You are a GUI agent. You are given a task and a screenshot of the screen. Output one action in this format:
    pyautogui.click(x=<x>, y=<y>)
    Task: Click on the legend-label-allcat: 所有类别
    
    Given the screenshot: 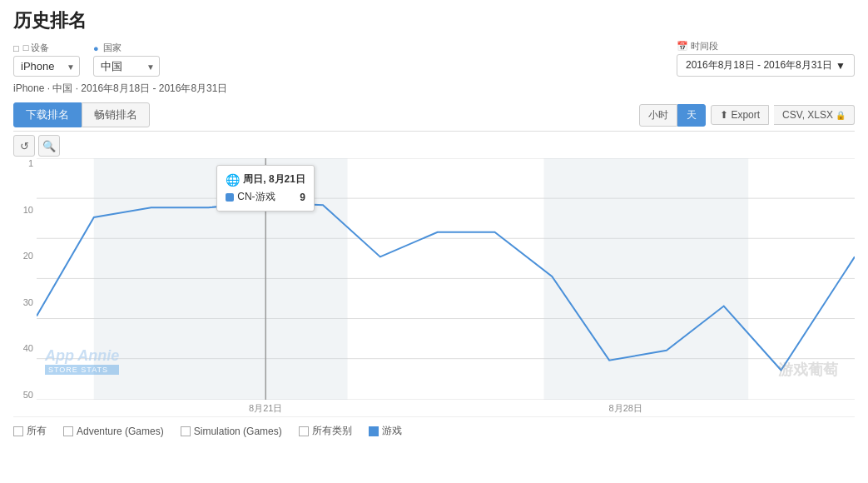 What is the action you would take?
    pyautogui.click(x=332, y=431)
    